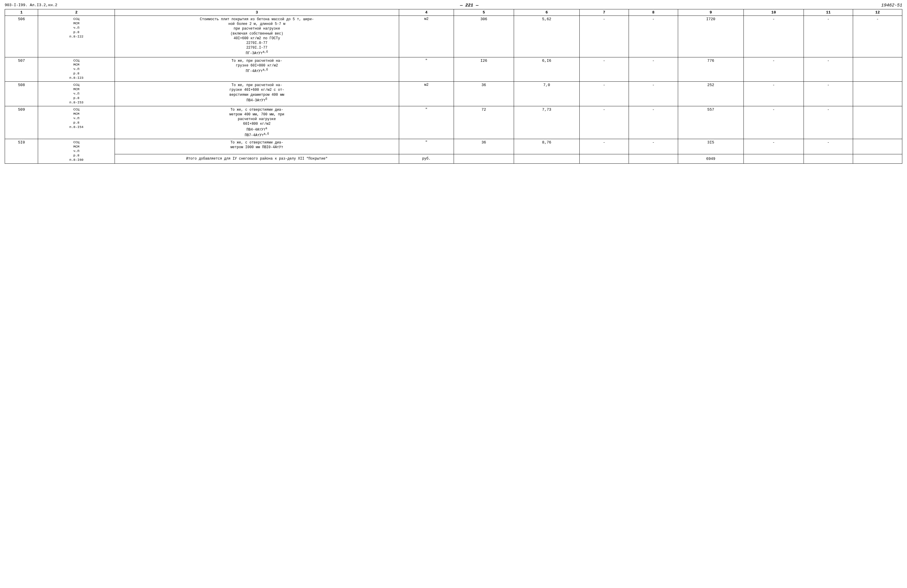 Image resolution: width=907 pixels, height=588 pixels. What do you see at coordinates (547, 69) in the screenshot?
I see `row-col6-507: 6,I6` at bounding box center [547, 69].